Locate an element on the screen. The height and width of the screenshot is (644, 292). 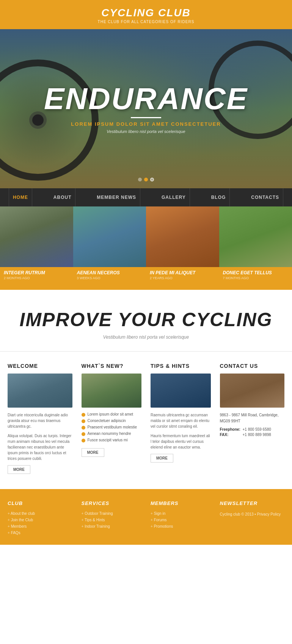
footer-newsletter-col: NEWSLETTER Cycling club © 2013 • Privacy… is located at coordinates (250, 519).